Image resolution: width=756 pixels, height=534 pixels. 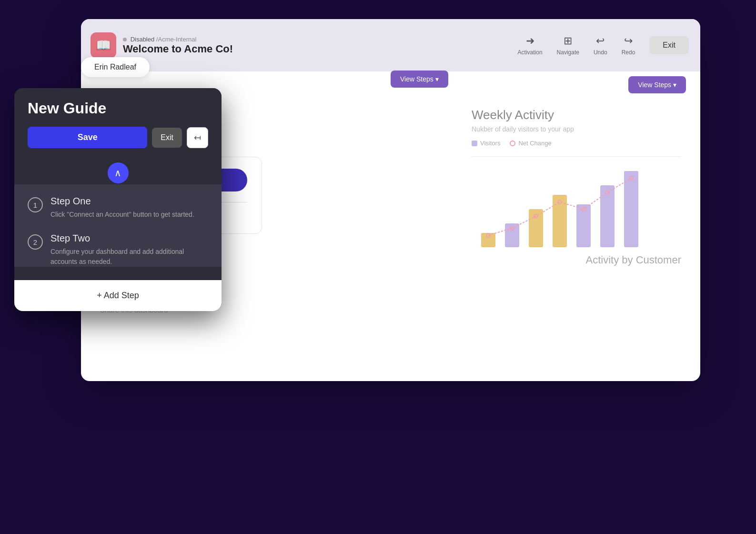 What do you see at coordinates (486, 143) in the screenshot?
I see `legend-visitors: Visitors` at bounding box center [486, 143].